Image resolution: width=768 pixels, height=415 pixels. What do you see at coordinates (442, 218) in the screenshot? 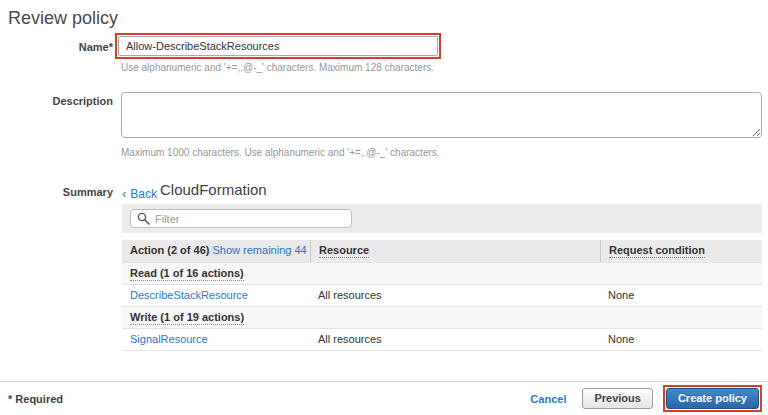
I see `filter-bar` at bounding box center [442, 218].